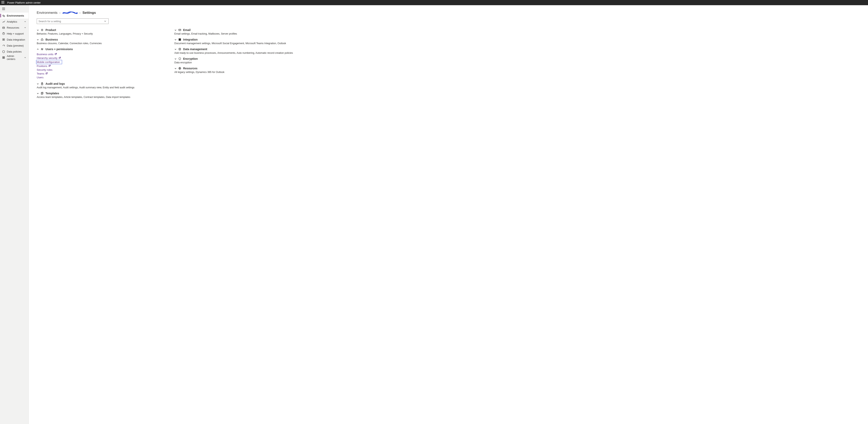 The width and height of the screenshot is (868, 424). What do you see at coordinates (86, 84) in the screenshot?
I see `group-header: Audit and logs` at bounding box center [86, 84].